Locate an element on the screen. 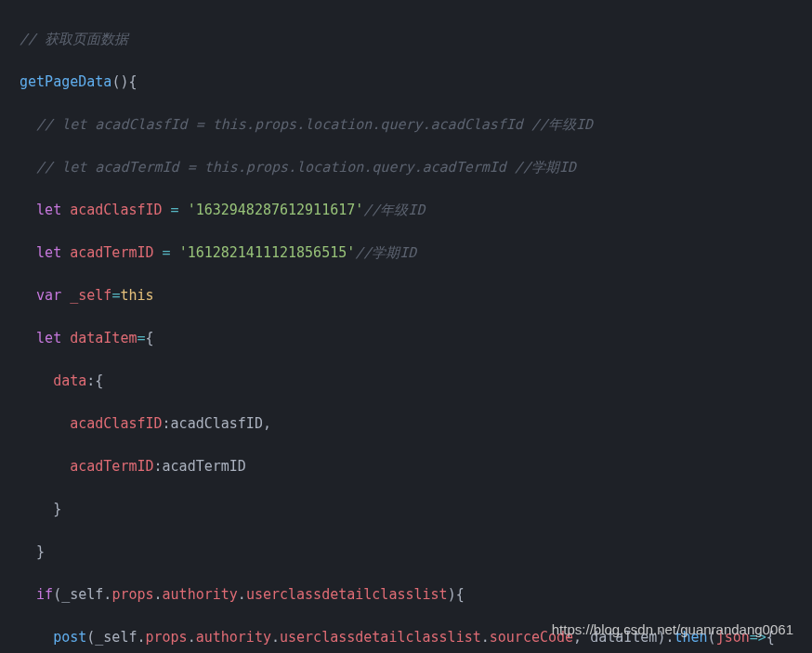 This screenshot has height=653, width=812. code-line: let acadTermID = '1612821411121856515'//… is located at coordinates (412, 253).